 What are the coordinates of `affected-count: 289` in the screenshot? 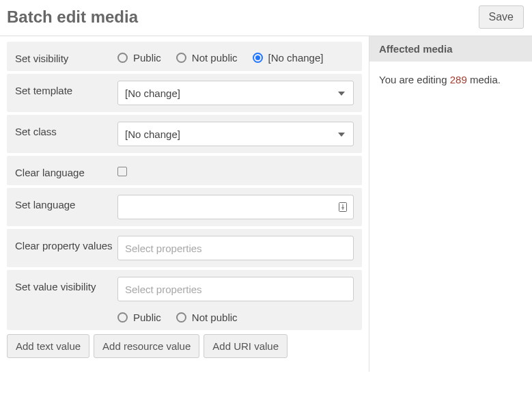 It's located at (459, 79).